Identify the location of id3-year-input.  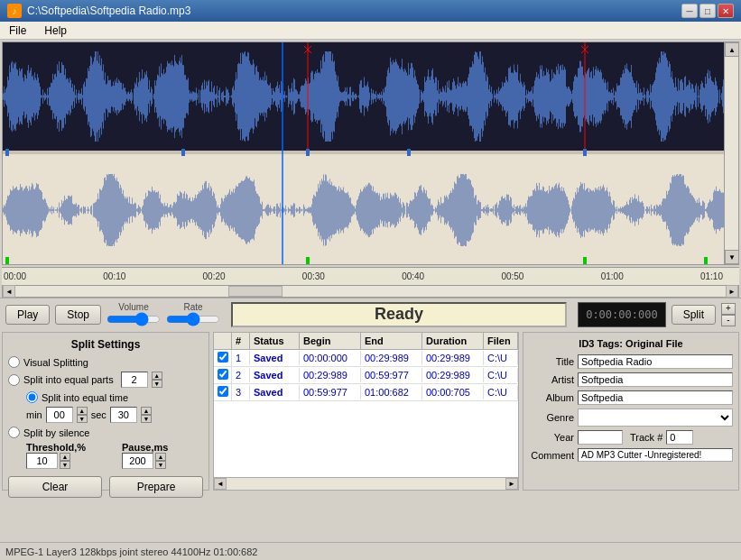
(600, 437).